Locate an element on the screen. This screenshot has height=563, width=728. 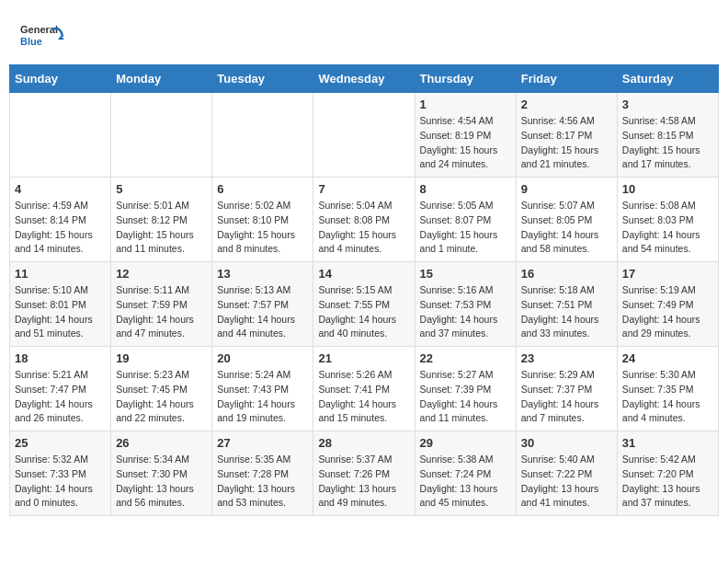
day-info: Sunrise: 5:23 AM Sunset: 7:45 PM Dayligh… is located at coordinates (162, 397).